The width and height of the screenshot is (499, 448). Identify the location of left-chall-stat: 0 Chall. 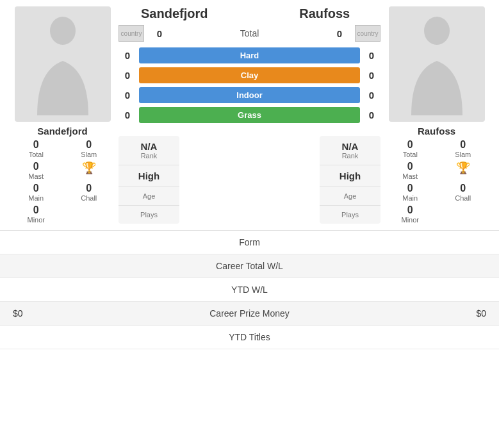
(90, 192).